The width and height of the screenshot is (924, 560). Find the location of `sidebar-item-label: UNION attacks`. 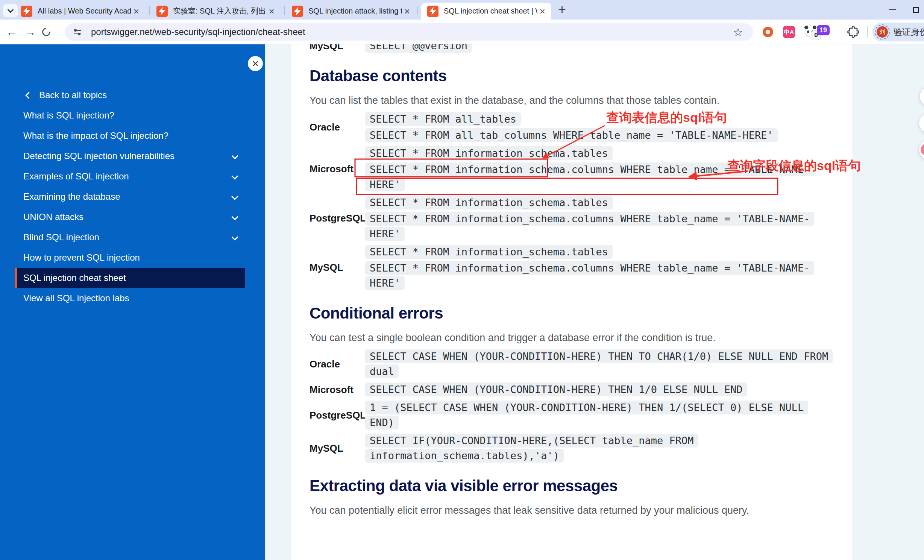

sidebar-item-label: UNION attacks is located at coordinates (53, 217).